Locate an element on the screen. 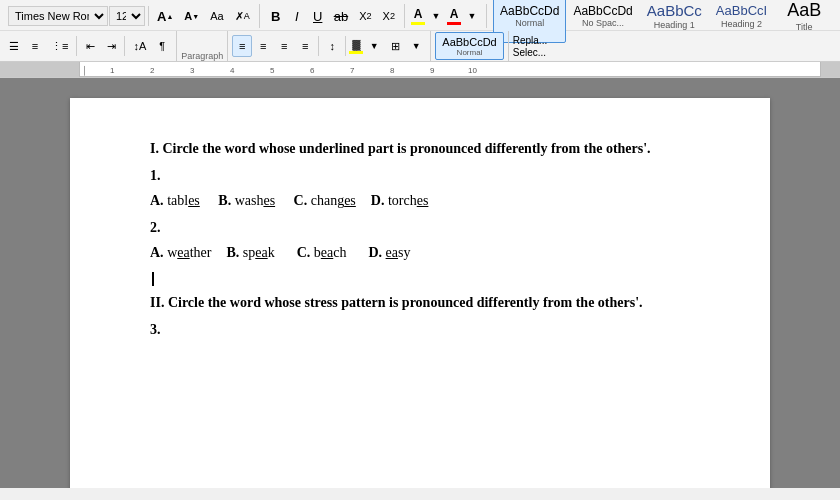  q1-d-underline: es is located at coordinates (423, 200).